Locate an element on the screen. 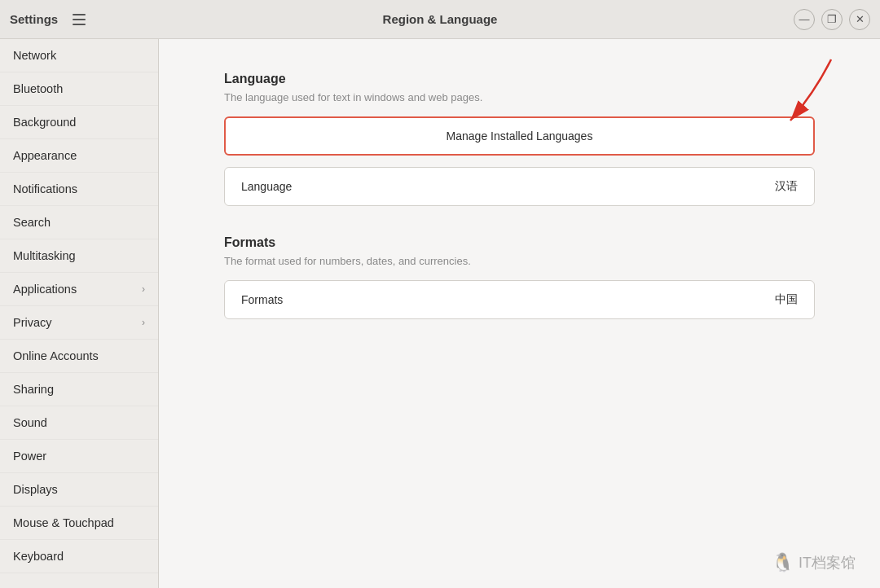 Image resolution: width=880 pixels, height=588 pixels. hamburger-button is located at coordinates (79, 20).